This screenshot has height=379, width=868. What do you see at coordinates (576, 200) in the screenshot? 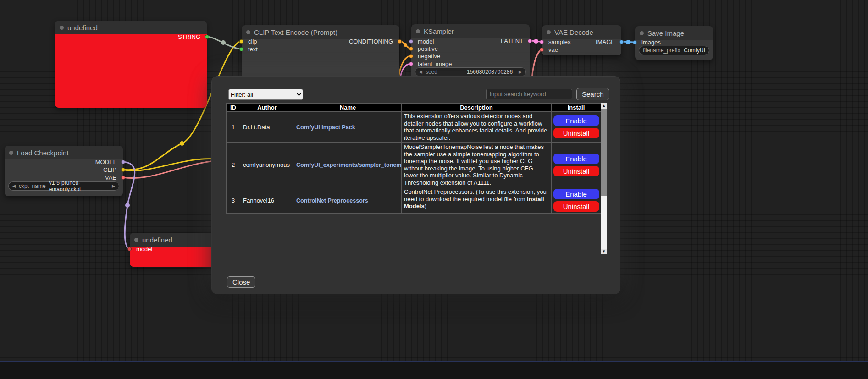
I see `install-button-stack: EnableUninstall` at bounding box center [576, 200].